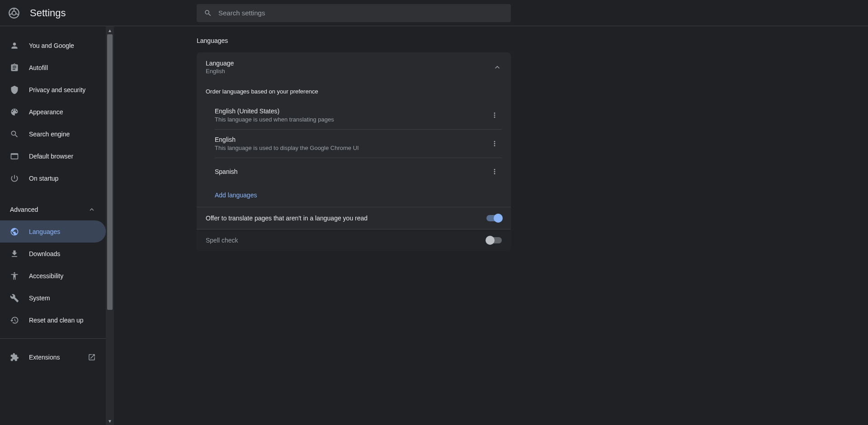 The width and height of the screenshot is (868, 425). What do you see at coordinates (14, 90) in the screenshot?
I see `shield-icon` at bounding box center [14, 90].